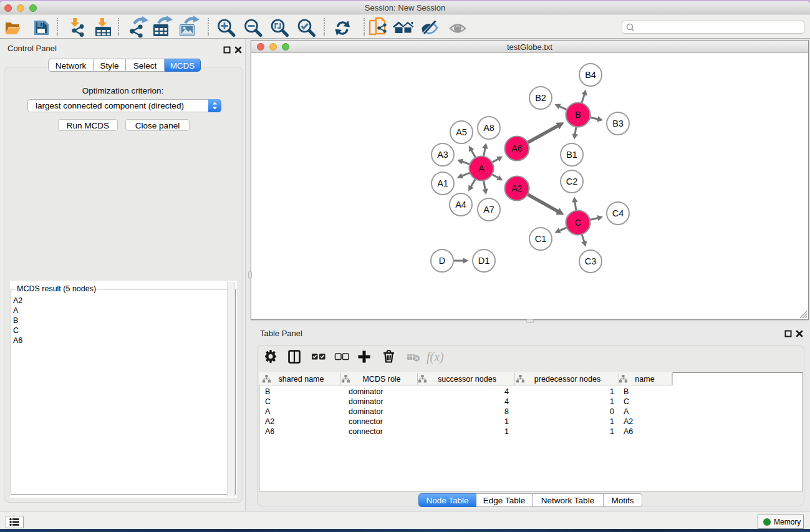  What do you see at coordinates (541, 239) in the screenshot?
I see `svg-text: C1` at bounding box center [541, 239].